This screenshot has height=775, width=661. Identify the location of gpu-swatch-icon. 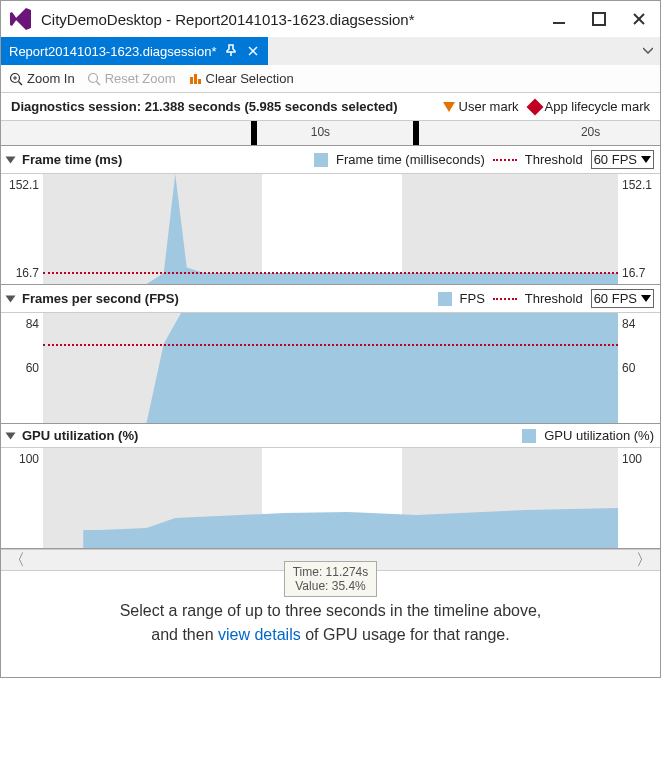
(529, 436).